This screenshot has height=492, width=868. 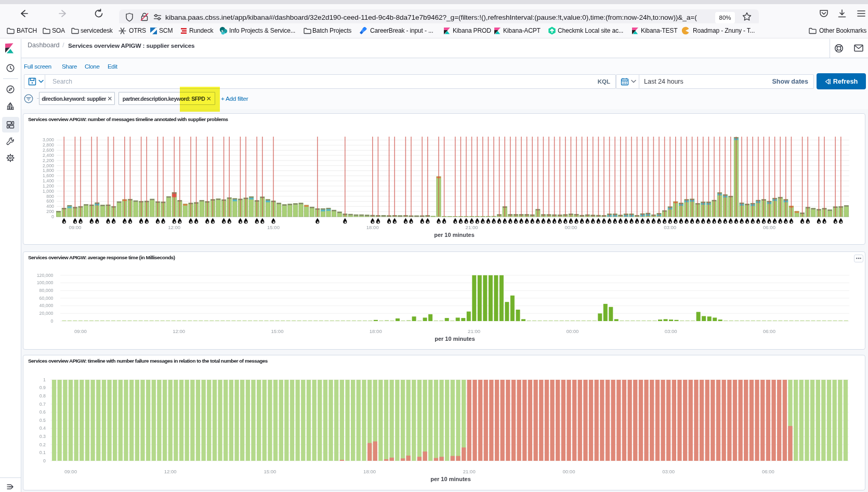 I want to click on svg-text: 1,000, so click(x=48, y=191).